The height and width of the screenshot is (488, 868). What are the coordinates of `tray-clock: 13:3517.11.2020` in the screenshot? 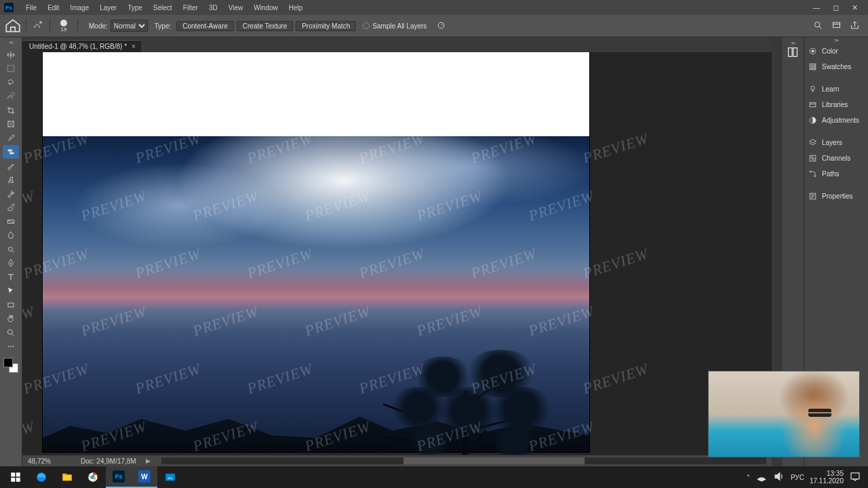 It's located at (827, 477).